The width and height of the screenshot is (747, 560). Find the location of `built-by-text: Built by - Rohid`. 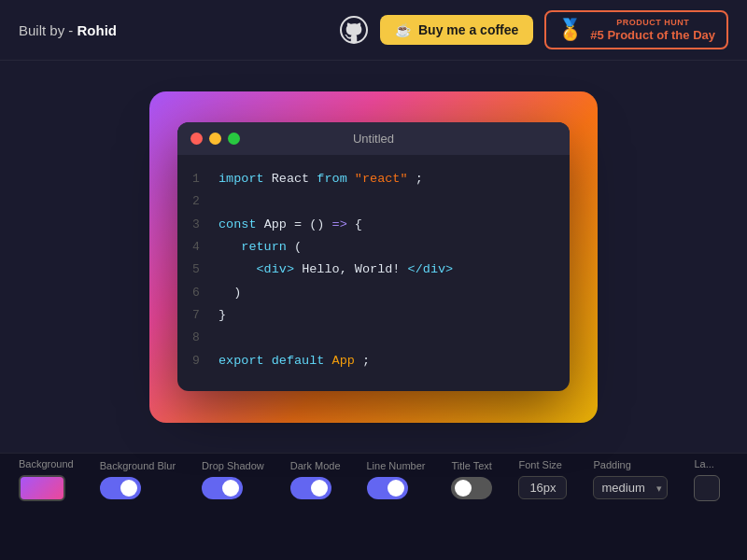

built-by-text: Built by - Rohid is located at coordinates (67, 30).